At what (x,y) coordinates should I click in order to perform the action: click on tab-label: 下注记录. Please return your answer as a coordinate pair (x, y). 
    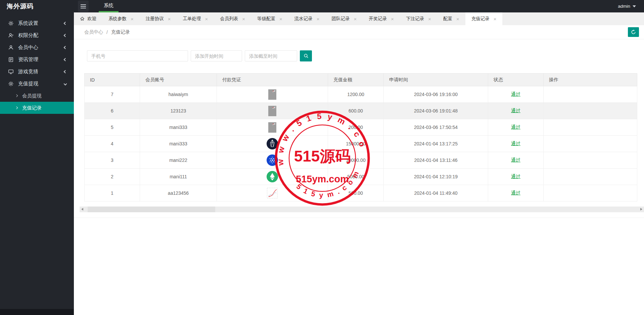
    Looking at the image, I should click on (415, 19).